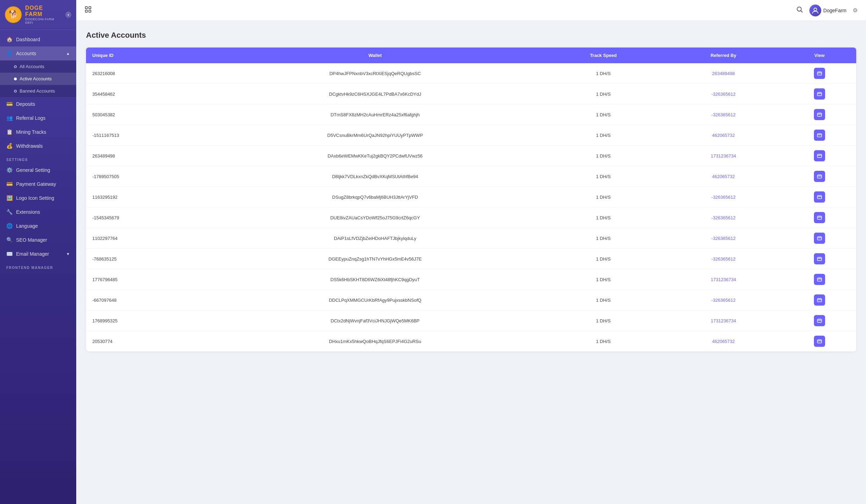 This screenshot has height=504, width=866. Describe the element at coordinates (147, 55) in the screenshot. I see `col-unique-id: Unique ID` at that location.